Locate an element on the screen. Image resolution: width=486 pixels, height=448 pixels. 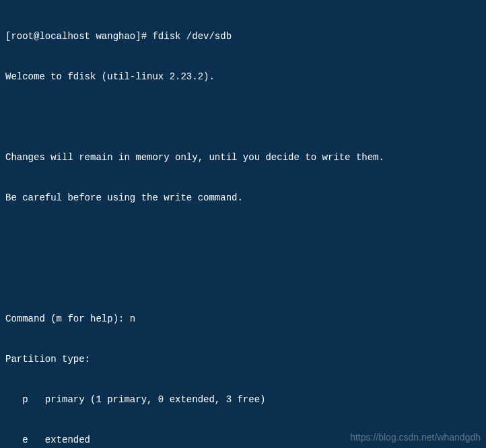
prompt-line: Command (m for help): n is located at coordinates (243, 319).